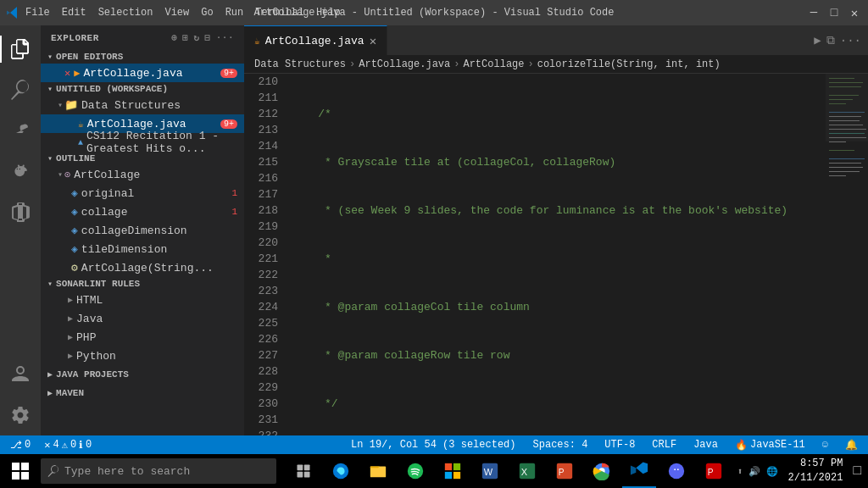 The image size is (868, 488). I want to click on menu-edit: Edit, so click(75, 13).